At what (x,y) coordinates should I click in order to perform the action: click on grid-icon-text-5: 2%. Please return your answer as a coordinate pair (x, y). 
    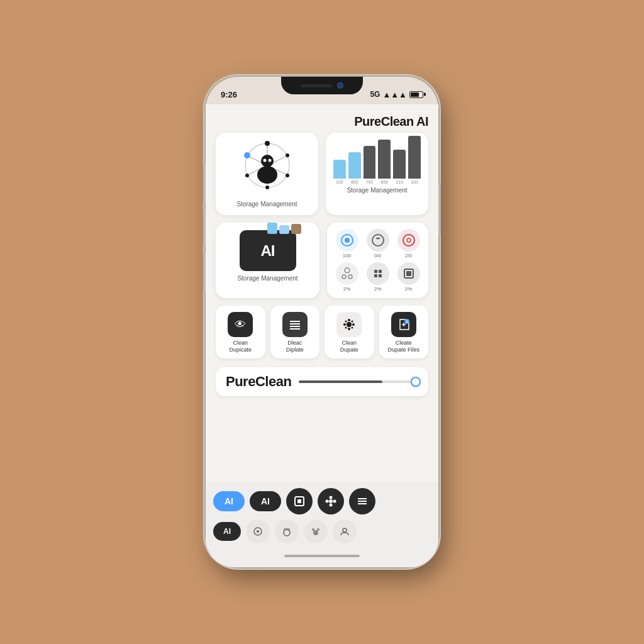
    Looking at the image, I should click on (378, 289).